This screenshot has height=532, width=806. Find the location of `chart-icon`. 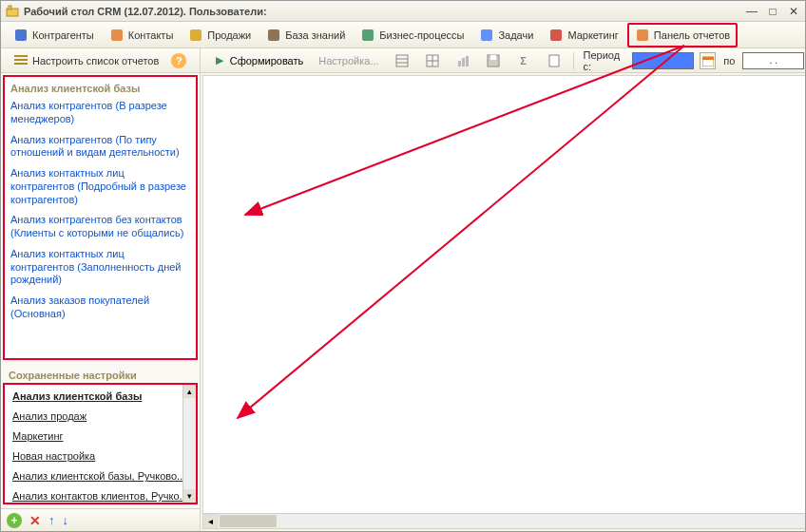

chart-icon is located at coordinates (463, 61).